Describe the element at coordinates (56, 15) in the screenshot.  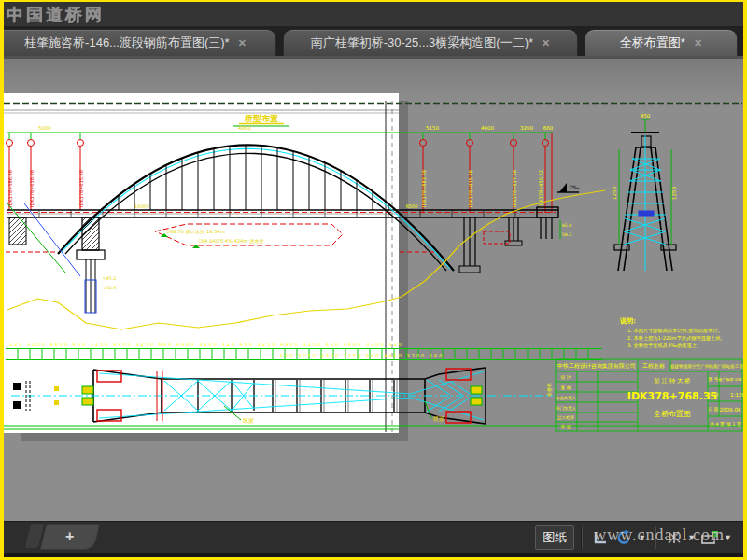
I see `site-watermark: 中国道桥网` at that location.